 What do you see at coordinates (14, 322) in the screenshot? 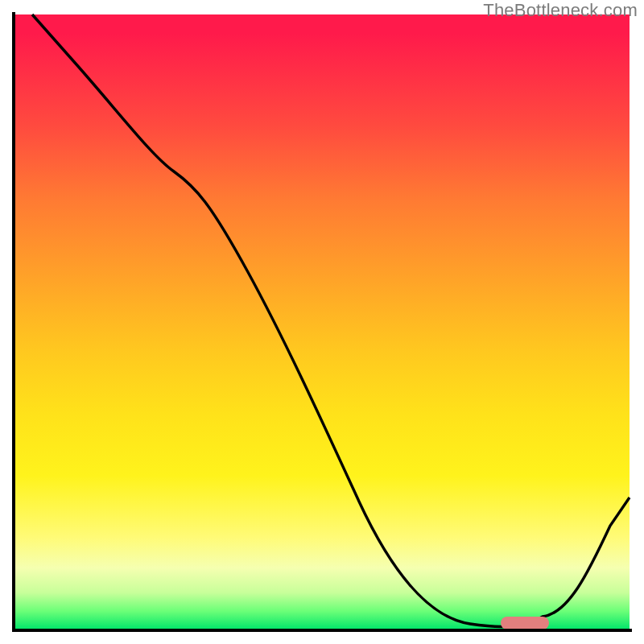
I see `y-axis` at bounding box center [14, 322].